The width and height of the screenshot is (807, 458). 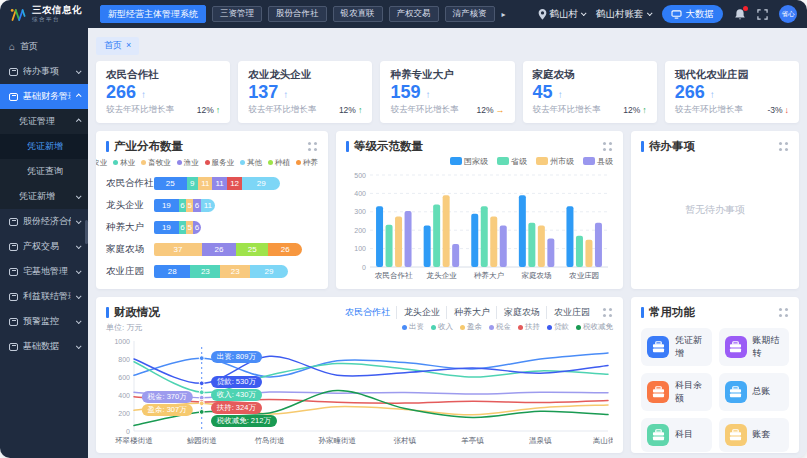 What do you see at coordinates (518, 312) in the screenshot?
I see `fin-tab-farm: 家庭农场` at bounding box center [518, 312].